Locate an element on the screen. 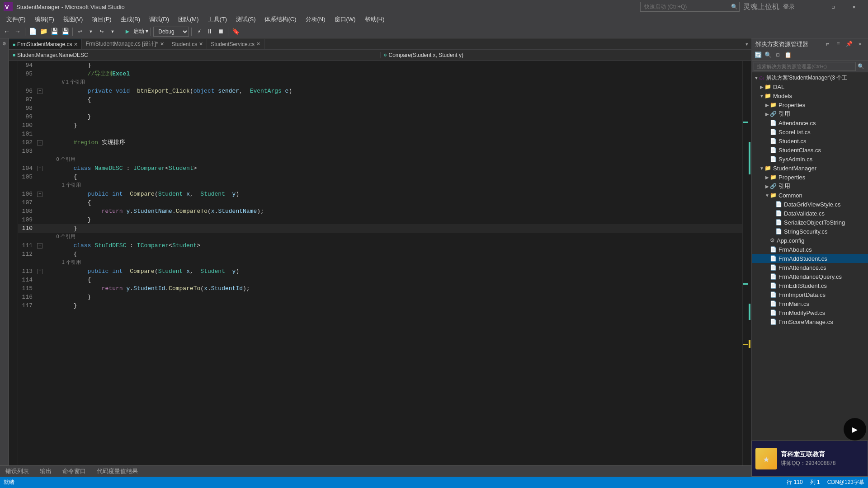 The width and height of the screenshot is (868, 488). menu-architecture: 体系结构(C) is located at coordinates (280, 19).